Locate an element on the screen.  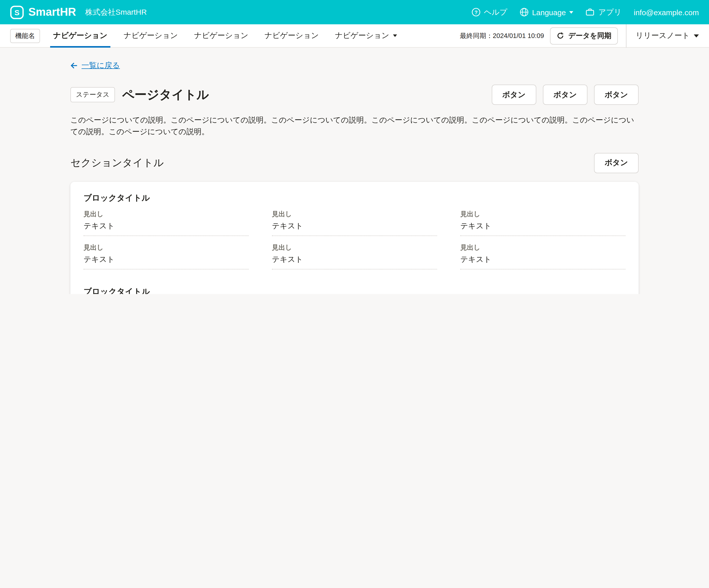
help-icon: ? is located at coordinates (476, 12).